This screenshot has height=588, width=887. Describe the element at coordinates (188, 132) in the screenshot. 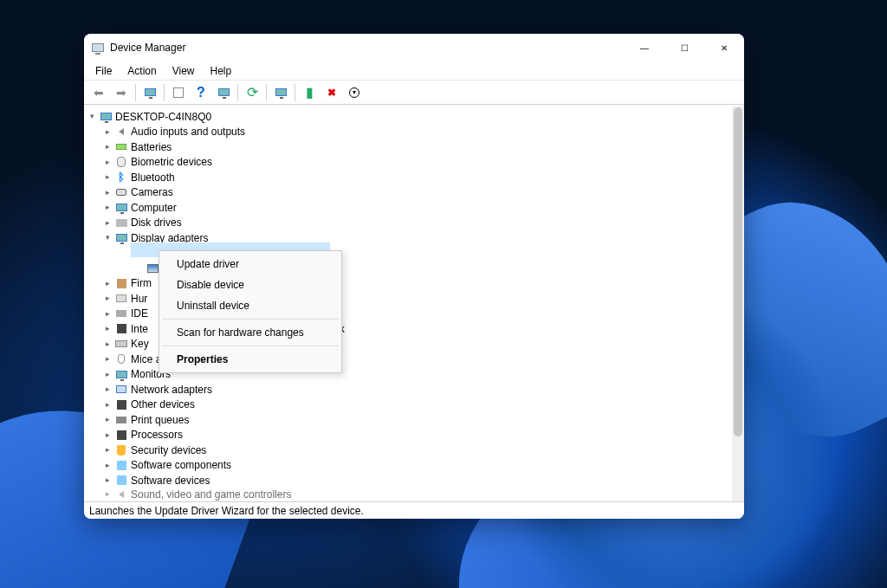

I see `tree-item-label: Audio inputs and outputs` at that location.